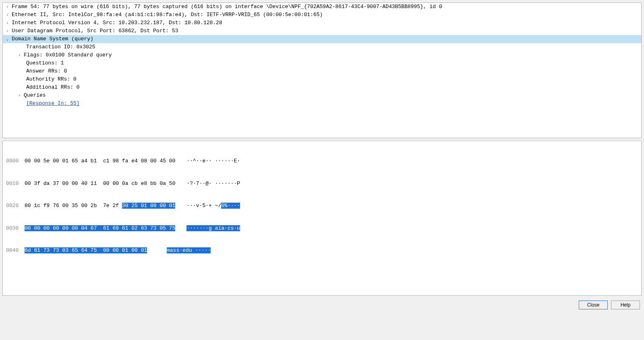  What do you see at coordinates (322, 304) in the screenshot?
I see `button-bar: Close Help` at bounding box center [322, 304].